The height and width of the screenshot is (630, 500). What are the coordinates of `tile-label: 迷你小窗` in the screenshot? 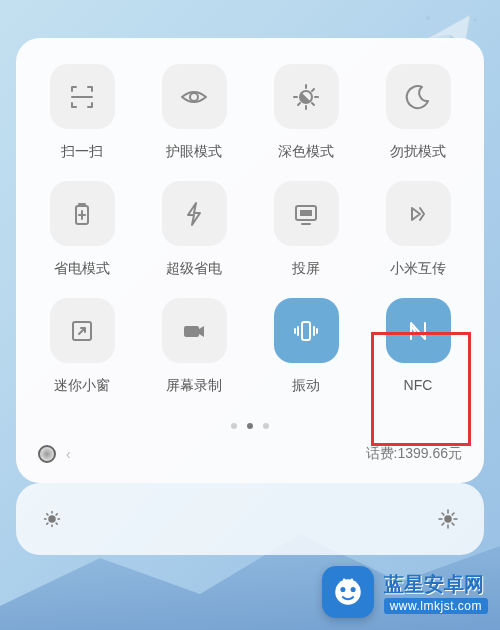 It's located at (82, 386).